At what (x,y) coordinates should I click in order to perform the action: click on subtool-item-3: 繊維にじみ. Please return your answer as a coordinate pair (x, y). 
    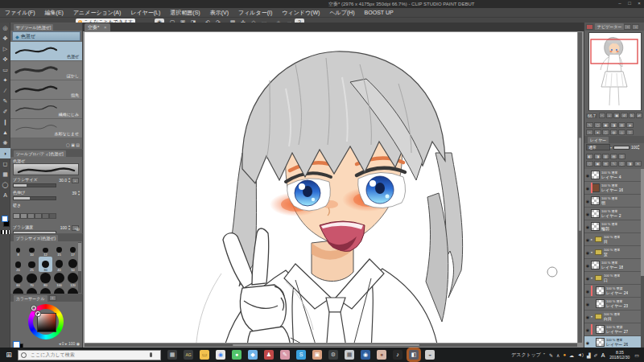
    Looking at the image, I should click on (47, 109).